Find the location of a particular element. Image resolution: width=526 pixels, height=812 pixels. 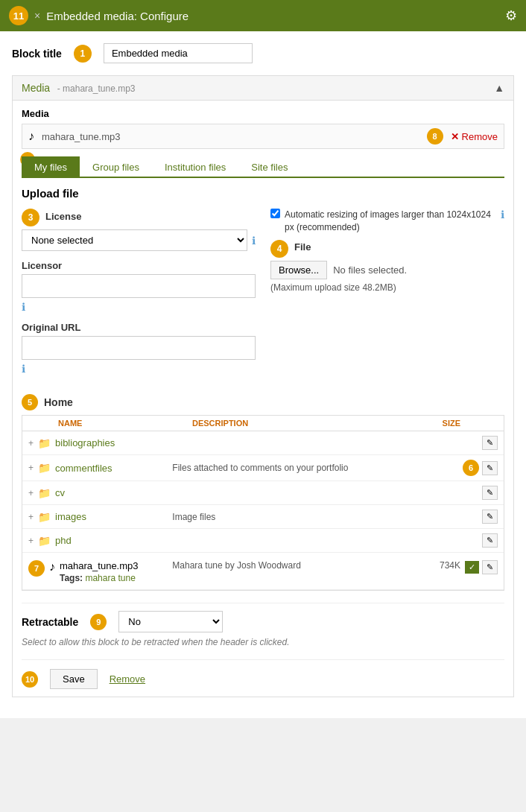

form-left: 3 License None selected ℹ Lice is located at coordinates (139, 296).